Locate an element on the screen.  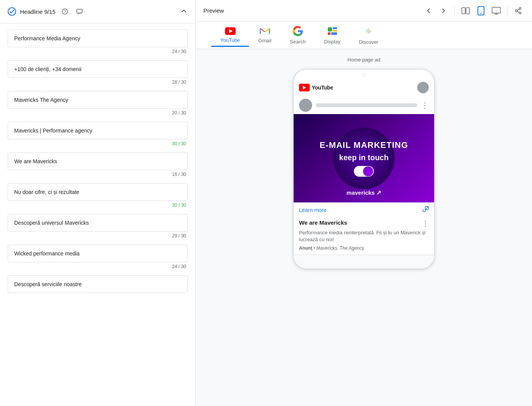
ad-headline-text: We are Mavericks is located at coordinates (323, 223).